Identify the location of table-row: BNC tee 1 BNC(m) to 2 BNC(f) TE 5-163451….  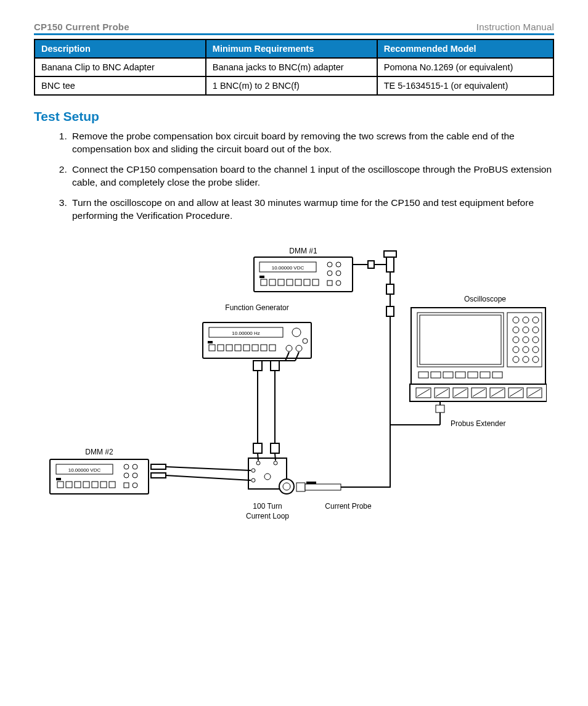
(294, 86).